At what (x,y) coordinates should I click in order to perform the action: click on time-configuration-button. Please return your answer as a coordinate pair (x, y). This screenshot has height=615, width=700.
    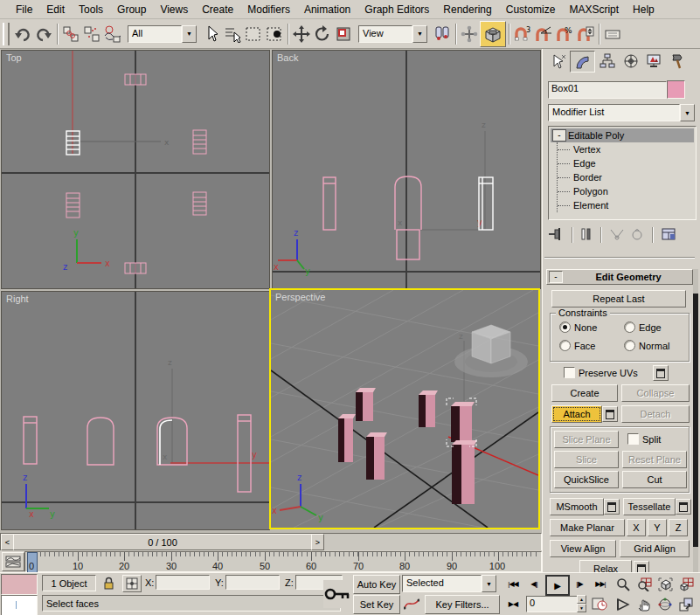
    Looking at the image, I should click on (600, 604).